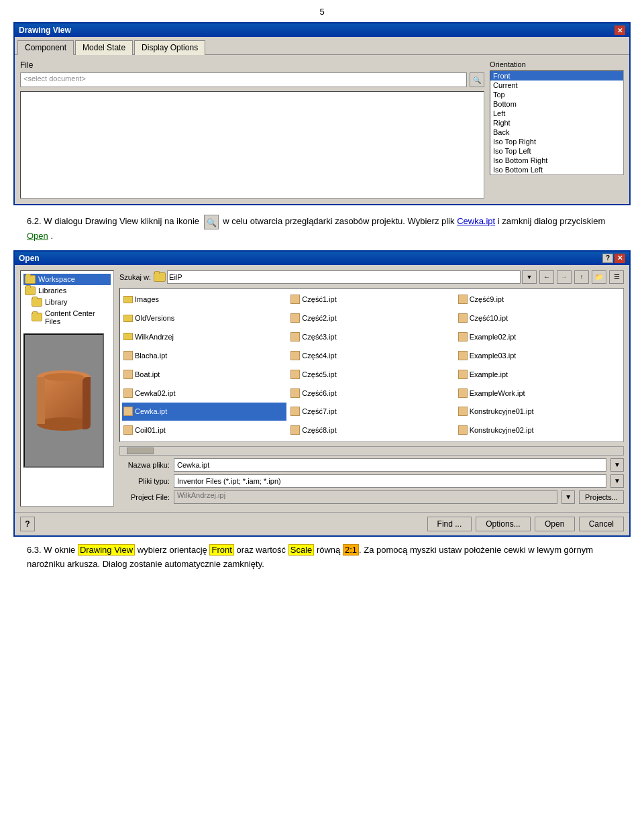  Describe the element at coordinates (564, 277) in the screenshot. I see `forward-btn: →` at that location.